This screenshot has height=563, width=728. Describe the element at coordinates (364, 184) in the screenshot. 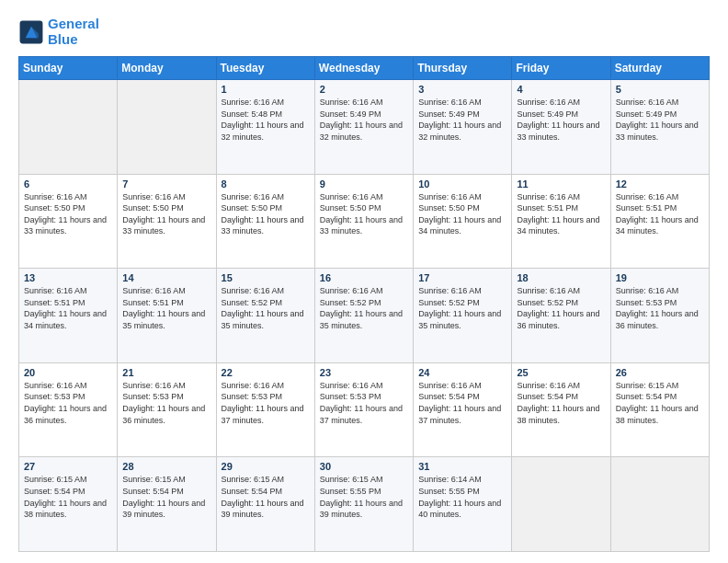

I see `day-number: 9` at that location.